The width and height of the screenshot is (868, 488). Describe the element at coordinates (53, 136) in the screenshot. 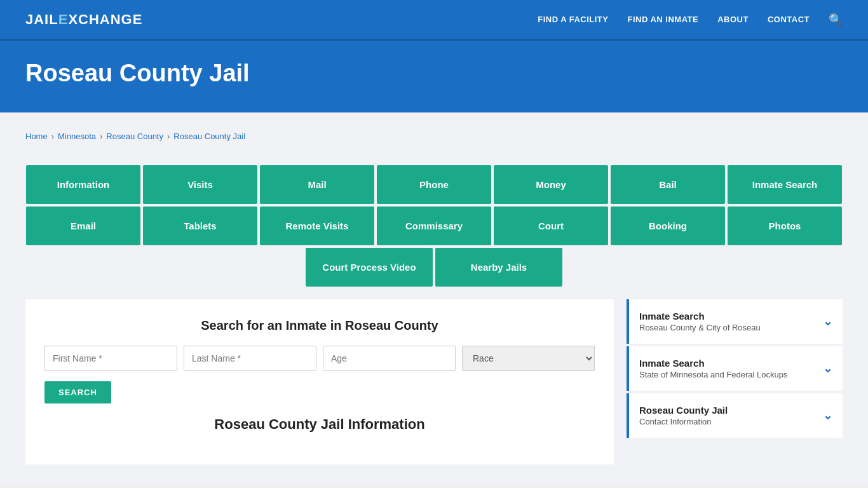

I see `breadcrumb-sep-1: ›` at that location.